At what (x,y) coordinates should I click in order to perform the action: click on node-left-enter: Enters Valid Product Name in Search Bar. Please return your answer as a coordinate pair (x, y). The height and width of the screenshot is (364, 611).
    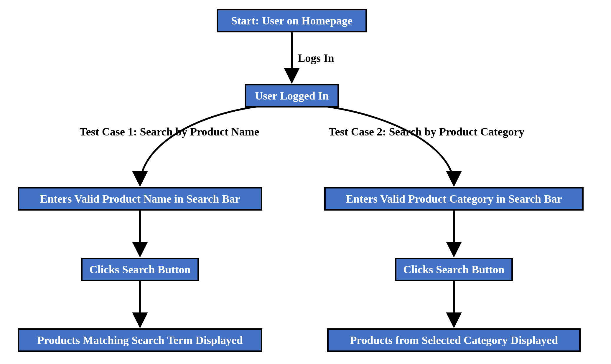
    Looking at the image, I should click on (140, 199).